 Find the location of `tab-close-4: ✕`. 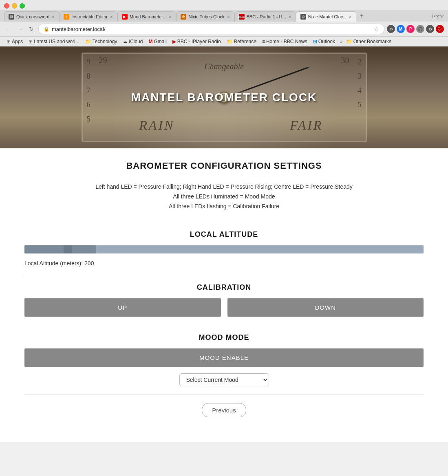

tab-close-4: ✕ is located at coordinates (228, 17).